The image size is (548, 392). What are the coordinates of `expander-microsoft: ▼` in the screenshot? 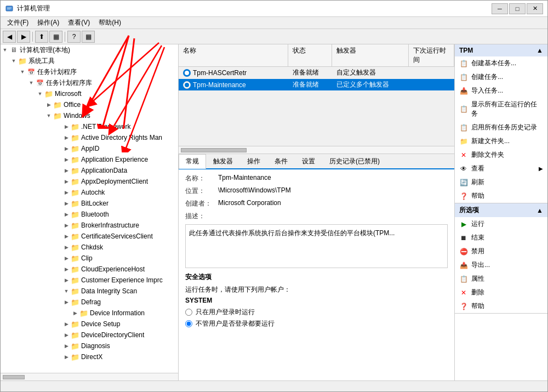 It's located at (40, 94).